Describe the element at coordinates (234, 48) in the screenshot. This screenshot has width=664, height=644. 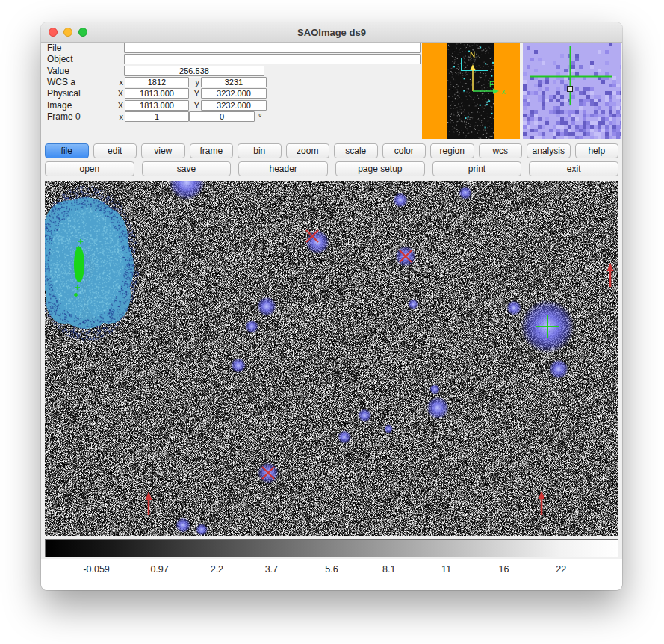
I see `file-row: File` at that location.